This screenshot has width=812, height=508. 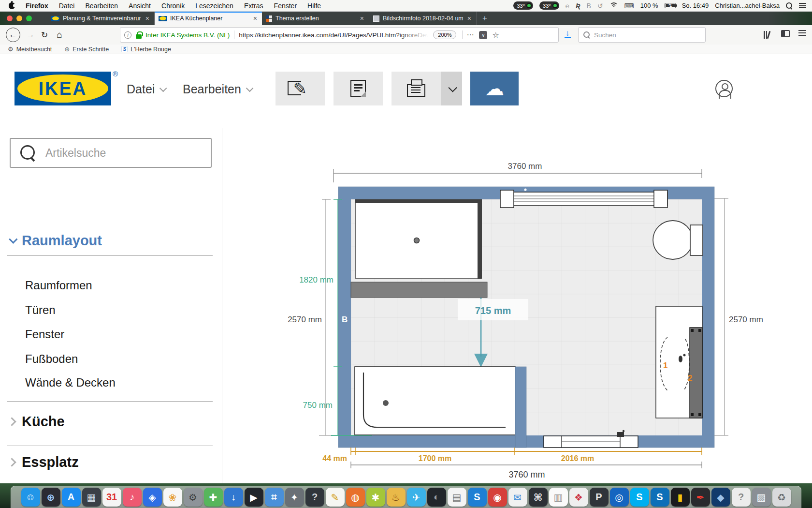 I want to click on keyboard-menu-icon: ⌨, so click(x=629, y=6).